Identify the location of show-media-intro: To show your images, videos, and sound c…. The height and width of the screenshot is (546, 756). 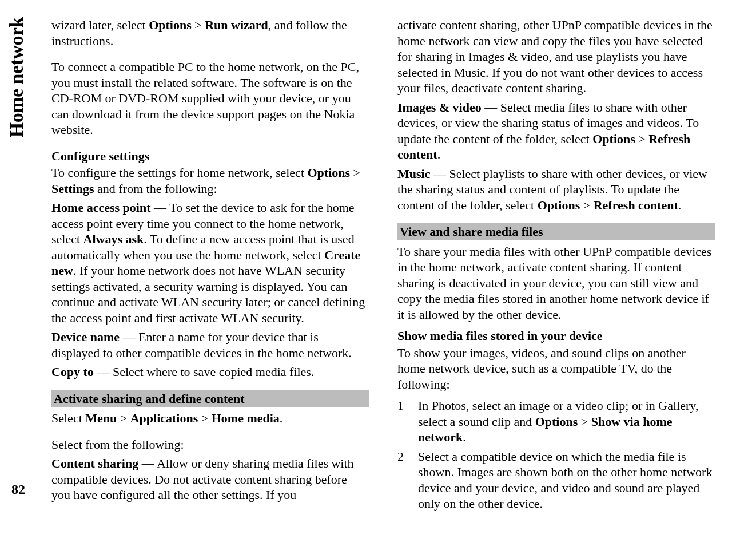
(556, 369).